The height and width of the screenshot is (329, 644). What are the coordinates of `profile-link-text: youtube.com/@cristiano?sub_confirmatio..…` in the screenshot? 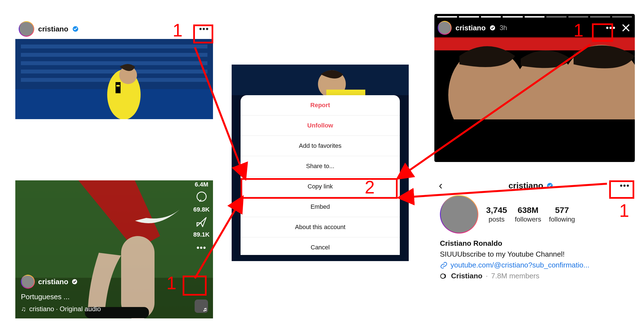 It's located at (520, 265).